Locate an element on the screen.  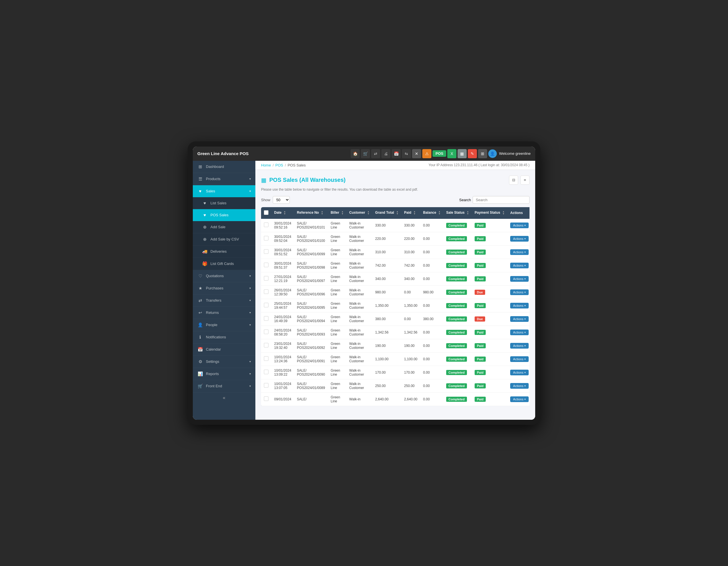
sidebar-item-notifications: ℹ Notifications is located at coordinates (224, 338).